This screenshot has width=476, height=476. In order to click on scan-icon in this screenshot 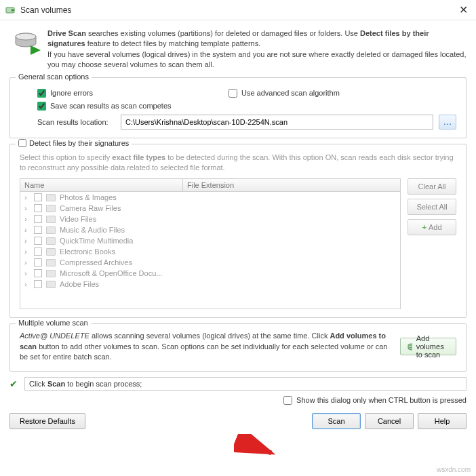, I will do `click(11, 10)`.